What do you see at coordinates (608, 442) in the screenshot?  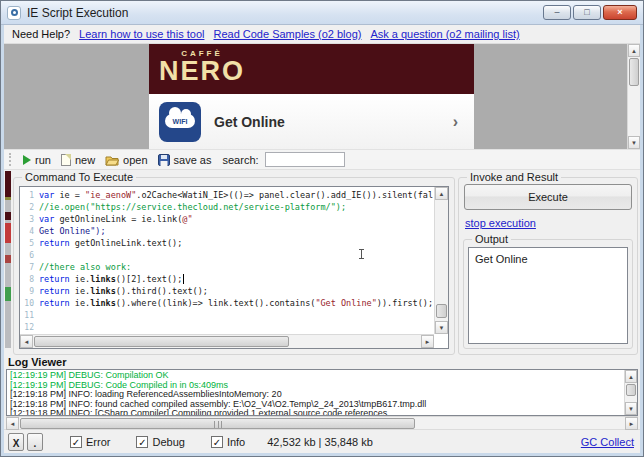 I see `gc-collect-link: GC Collect` at bounding box center [608, 442].